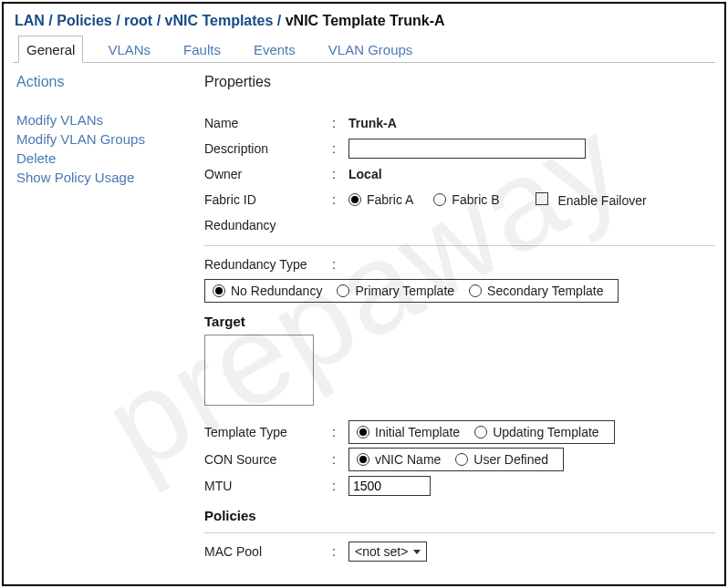 Image resolution: width=728 pixels, height=588 pixels. I want to click on target-listbox, so click(259, 370).